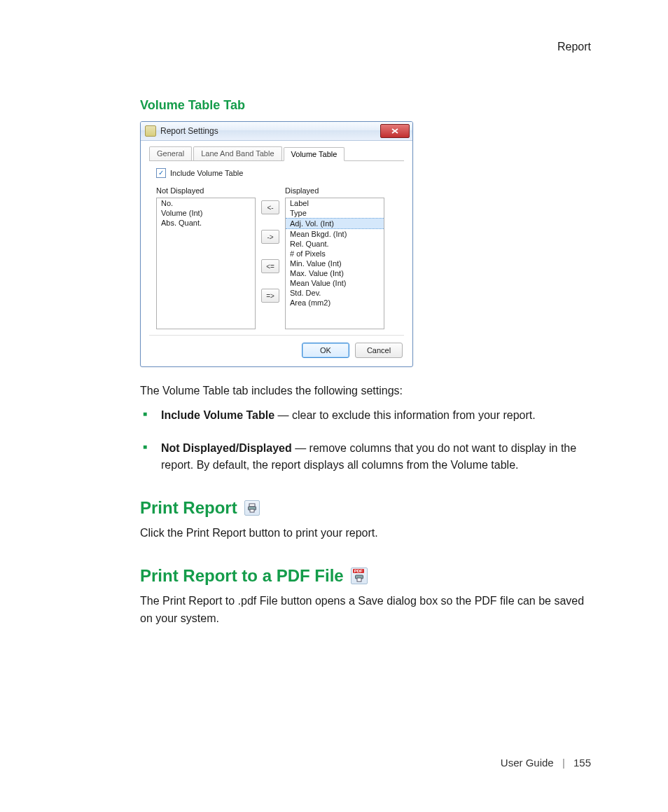  I want to click on print-report-heading: Print Report, so click(366, 508).